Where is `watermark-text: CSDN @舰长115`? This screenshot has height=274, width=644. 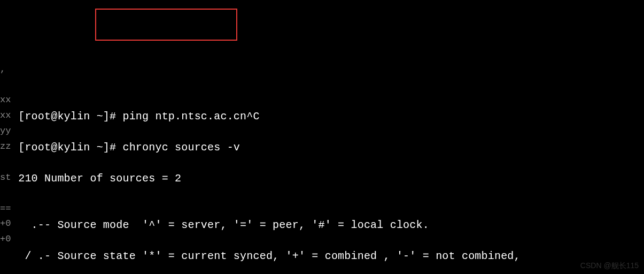
watermark-text: CSDN @舰长115 is located at coordinates (609, 265).